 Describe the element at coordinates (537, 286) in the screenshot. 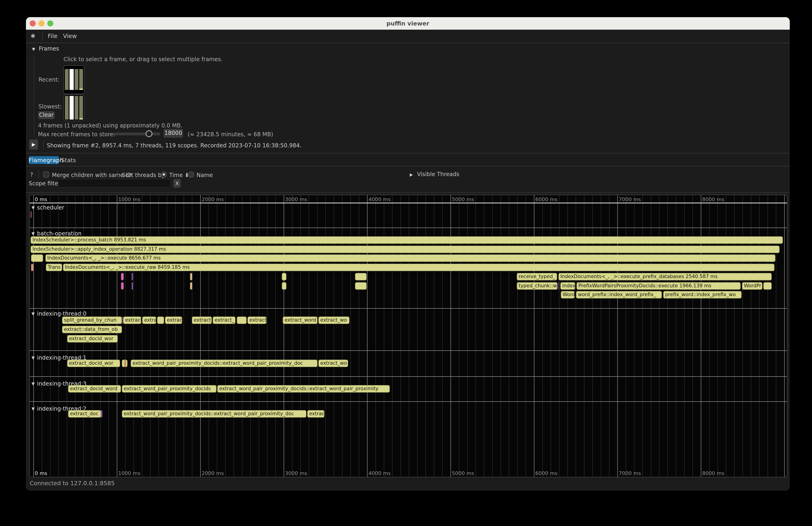

I see `flame-bar: typed_chunk::w` at that location.